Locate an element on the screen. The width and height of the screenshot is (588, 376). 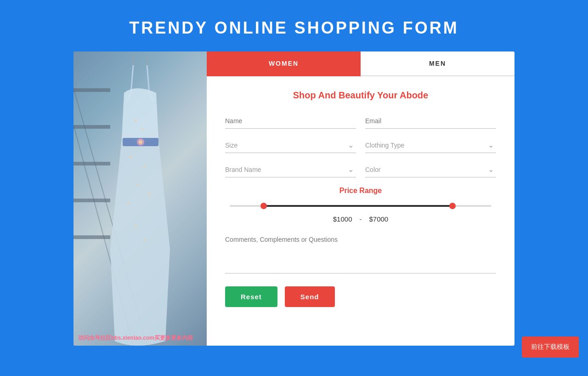
email-field is located at coordinates (431, 121).